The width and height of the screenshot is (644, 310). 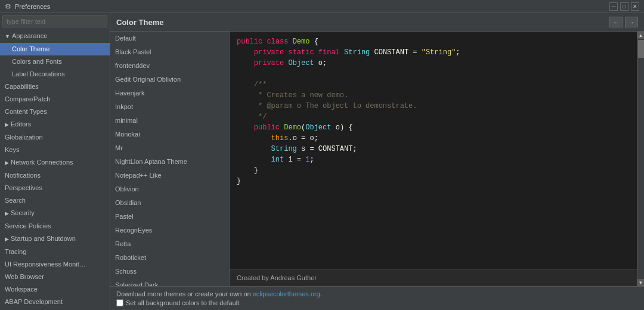 What do you see at coordinates (55, 125) in the screenshot?
I see `sidebar-item-editors: ▶Editors` at bounding box center [55, 125].